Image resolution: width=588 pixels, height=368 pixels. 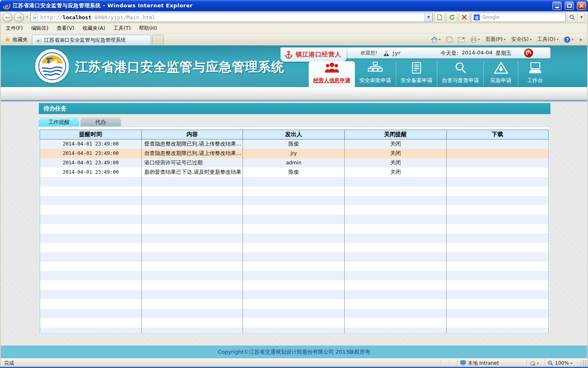 I want to click on tab-title: 江苏省港口安全监管与应急管理系统, so click(x=85, y=40).